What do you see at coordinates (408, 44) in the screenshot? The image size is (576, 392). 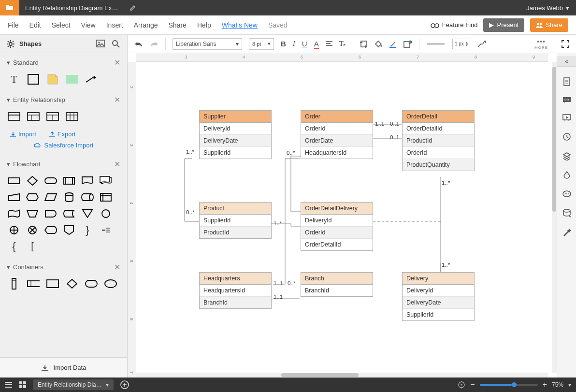 I see `shape-style-icon` at bounding box center [408, 44].